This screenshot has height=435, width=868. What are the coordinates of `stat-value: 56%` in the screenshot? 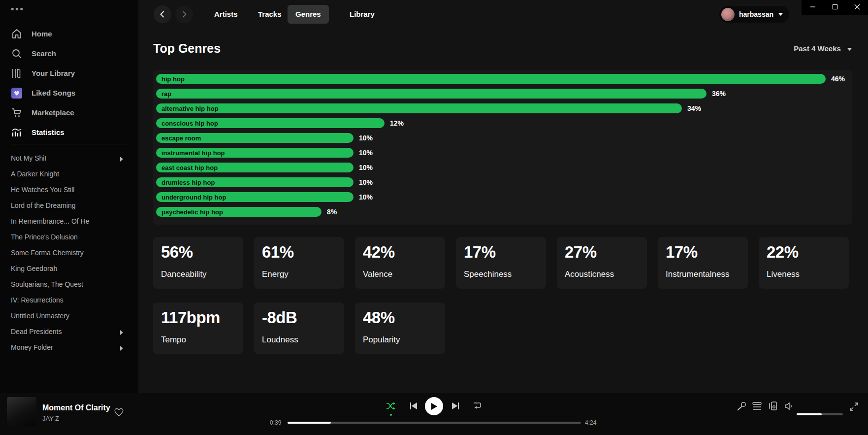 It's located at (177, 252).